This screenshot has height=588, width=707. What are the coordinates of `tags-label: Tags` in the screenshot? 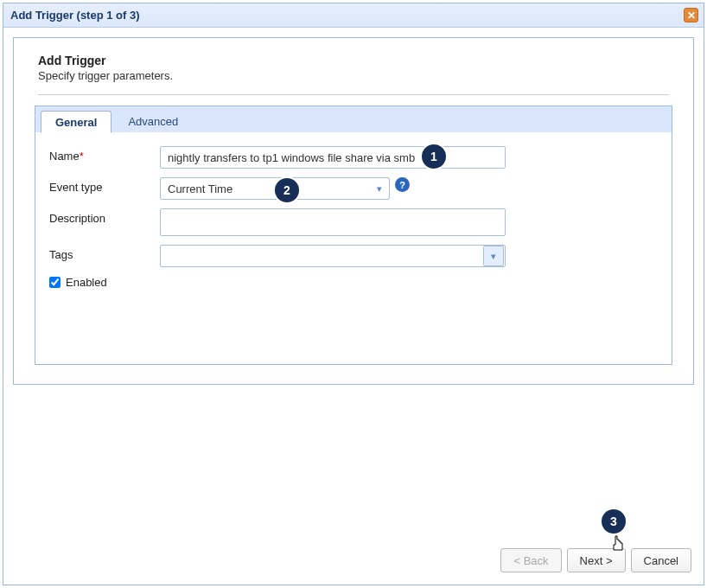 It's located at (105, 252).